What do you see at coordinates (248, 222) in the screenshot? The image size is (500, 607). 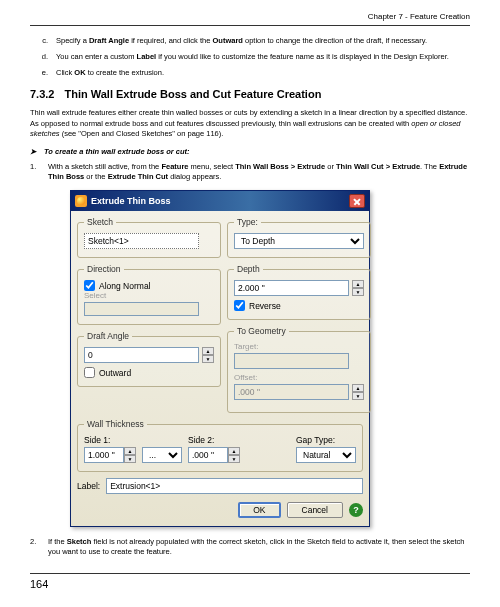 I see `type-legend: Type:` at bounding box center [248, 222].